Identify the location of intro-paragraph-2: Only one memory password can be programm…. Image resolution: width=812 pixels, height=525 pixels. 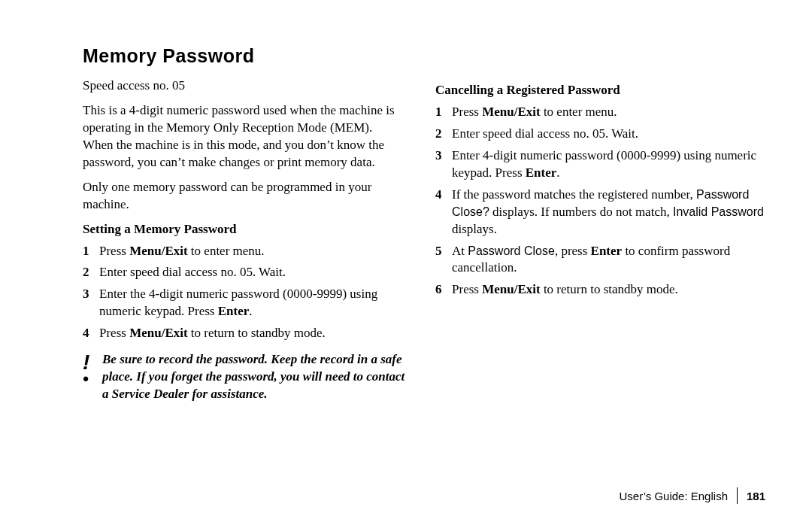
(244, 196).